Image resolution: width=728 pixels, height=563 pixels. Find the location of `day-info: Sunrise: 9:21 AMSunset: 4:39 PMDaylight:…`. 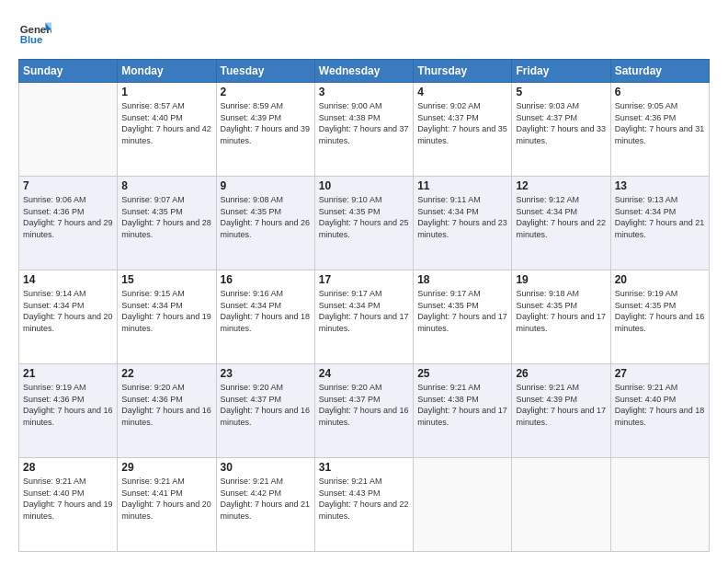

day-info: Sunrise: 9:21 AMSunset: 4:39 PMDaylight:… is located at coordinates (561, 405).